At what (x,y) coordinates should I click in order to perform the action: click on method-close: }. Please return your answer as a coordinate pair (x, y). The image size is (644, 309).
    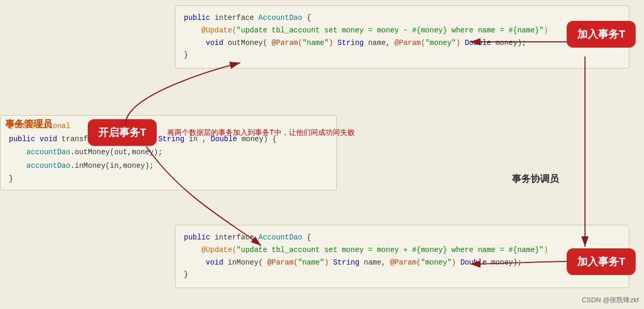
    Looking at the image, I should click on (168, 179).